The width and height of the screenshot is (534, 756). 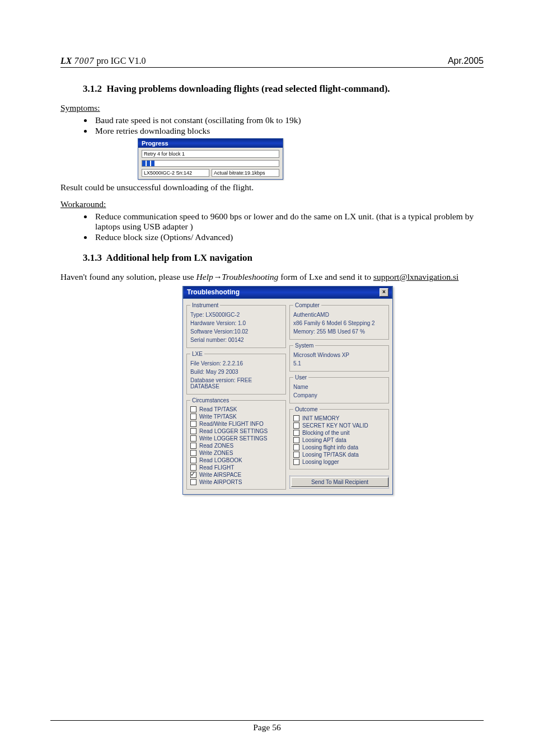 What do you see at coordinates (236, 431) in the screenshot?
I see `checkbox-row: Read LOGGER SETTINGS` at bounding box center [236, 431].